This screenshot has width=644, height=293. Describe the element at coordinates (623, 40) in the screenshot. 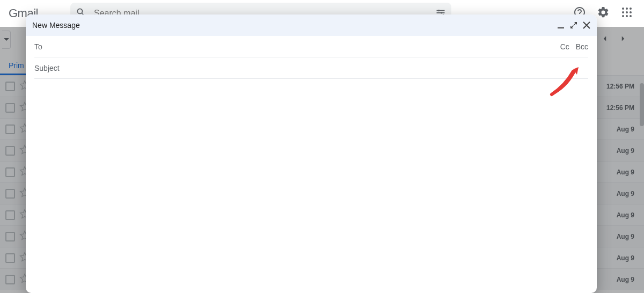

I see `next-page-icon` at that location.